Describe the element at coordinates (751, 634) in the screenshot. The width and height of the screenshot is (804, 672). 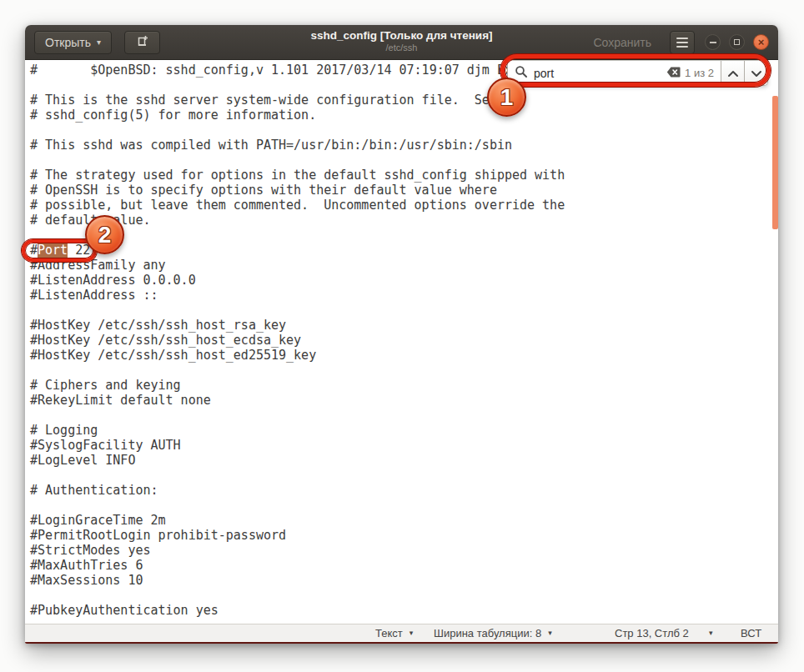
I see `insert-mode-indicator: ВСТ` at that location.